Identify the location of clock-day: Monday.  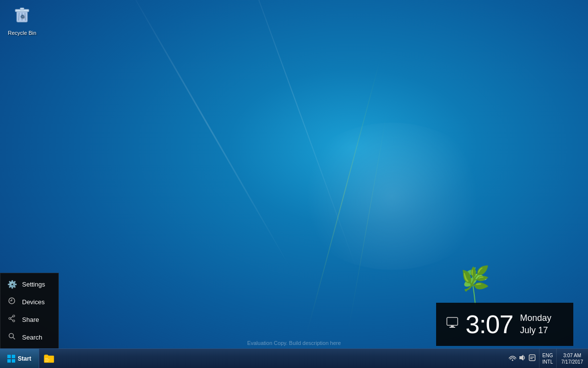
(536, 318).